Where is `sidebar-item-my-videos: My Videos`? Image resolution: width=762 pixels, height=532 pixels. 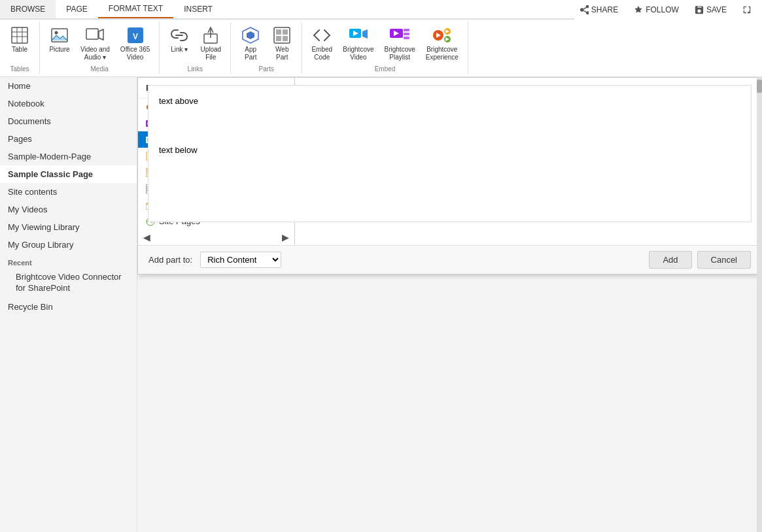 sidebar-item-my-videos: My Videos is located at coordinates (68, 209).